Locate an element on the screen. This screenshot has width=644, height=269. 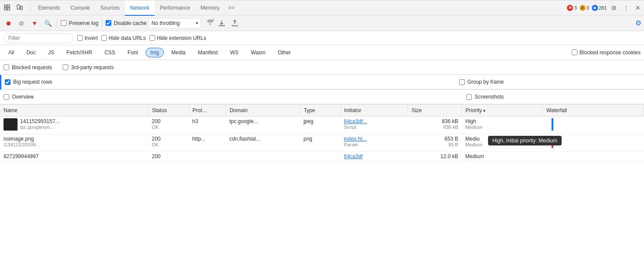
col-priority: Priority ▾ is located at coordinates (502, 110).